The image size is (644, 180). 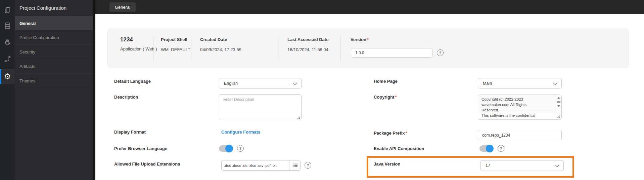 I want to click on allowed-extensions-input, so click(x=255, y=166).